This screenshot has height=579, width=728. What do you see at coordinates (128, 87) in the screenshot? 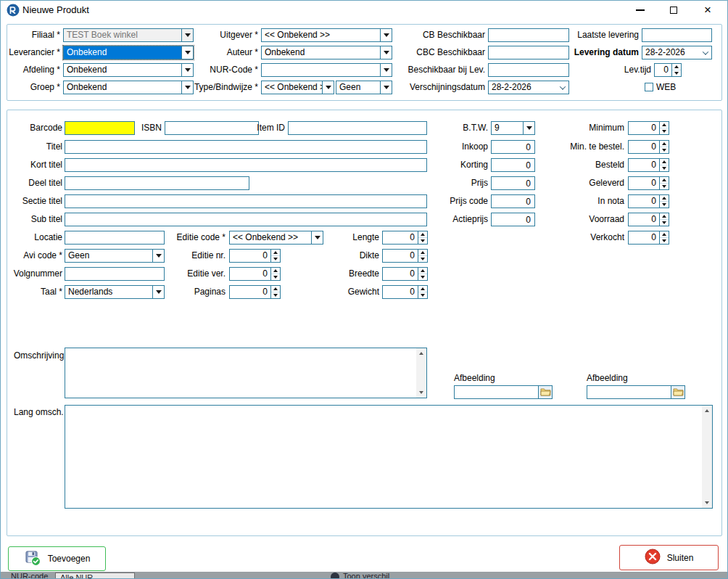
I see `groep-select: Onbekend` at bounding box center [128, 87].